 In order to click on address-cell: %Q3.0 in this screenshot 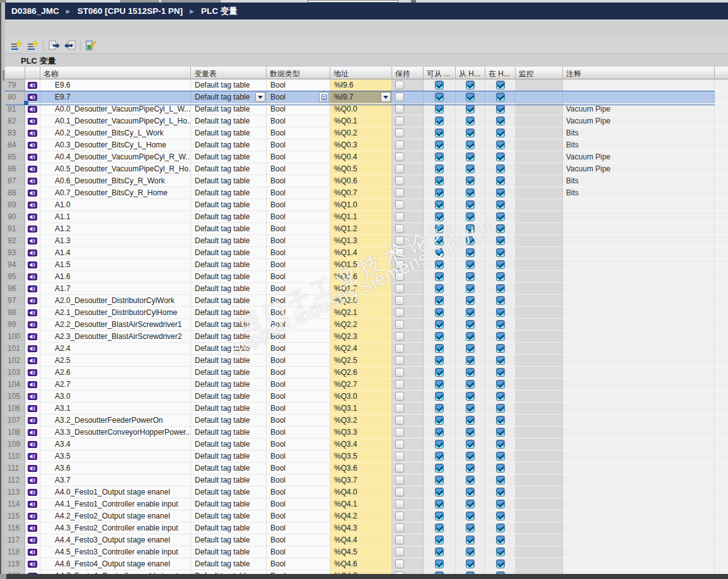, I will do `click(361, 397)`.